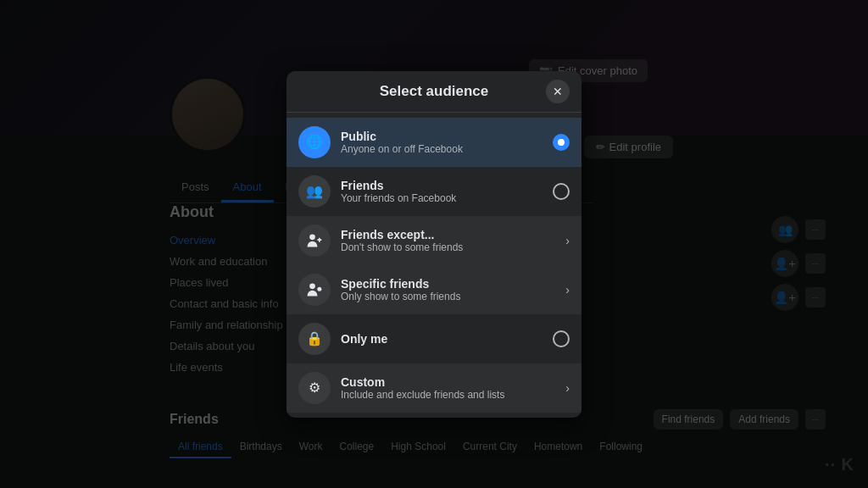  I want to click on option-friends-text: Friends Your friends on Facebook, so click(442, 191).